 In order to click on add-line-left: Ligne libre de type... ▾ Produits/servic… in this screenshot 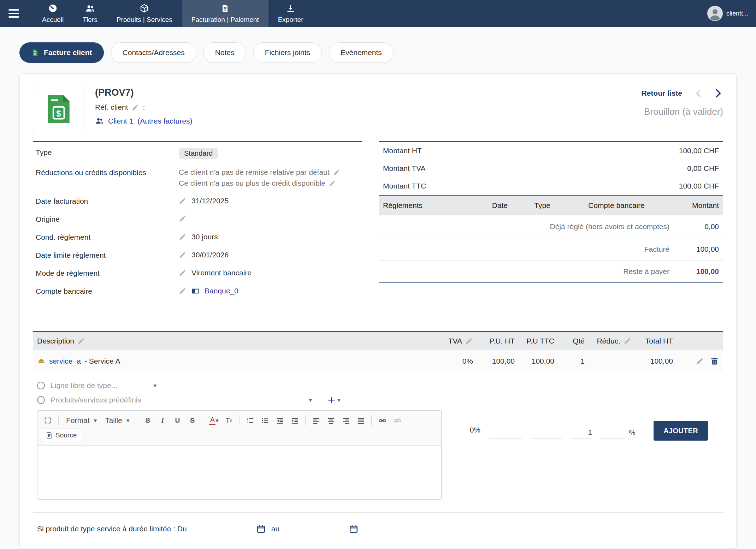, I will do `click(240, 441)`.